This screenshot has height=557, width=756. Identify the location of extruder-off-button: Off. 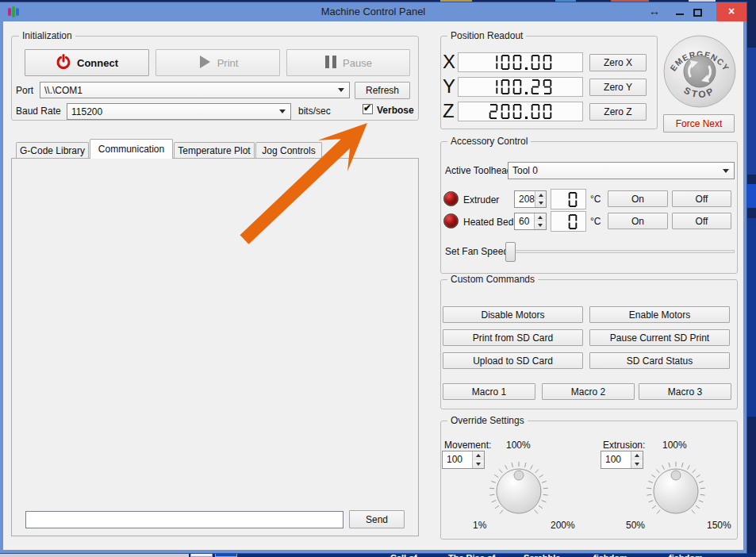
(701, 198).